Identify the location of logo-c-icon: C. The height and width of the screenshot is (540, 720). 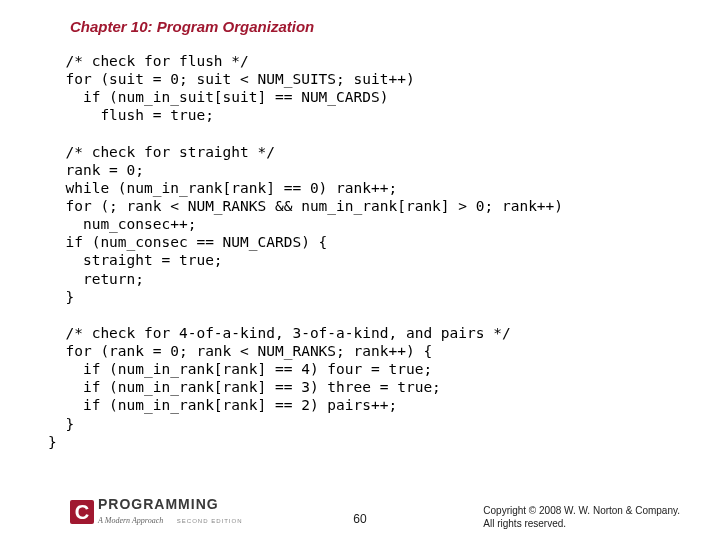
(82, 512).